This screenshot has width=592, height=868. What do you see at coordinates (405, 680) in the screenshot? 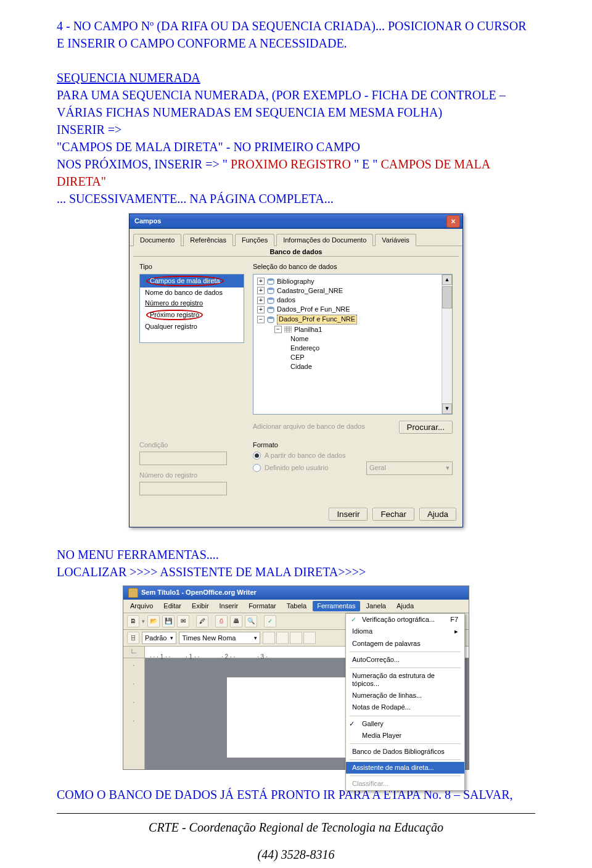
I see `dd-num-estrutura: Numeração da estrutura de tópicos...` at bounding box center [405, 680].